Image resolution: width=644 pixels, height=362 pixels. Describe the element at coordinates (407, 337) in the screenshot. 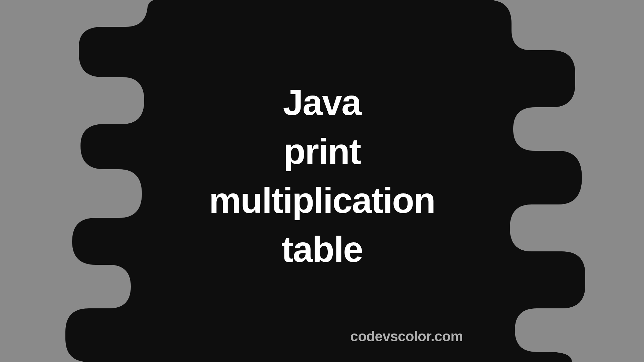

I see `footer-site-url: codevscolor.com` at that location.